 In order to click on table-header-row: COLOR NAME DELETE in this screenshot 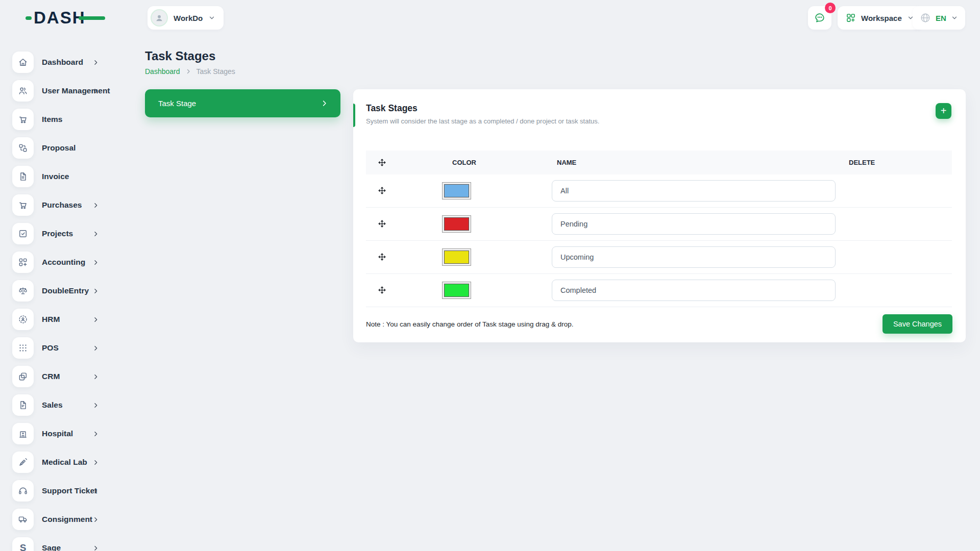, I will do `click(659, 162)`.